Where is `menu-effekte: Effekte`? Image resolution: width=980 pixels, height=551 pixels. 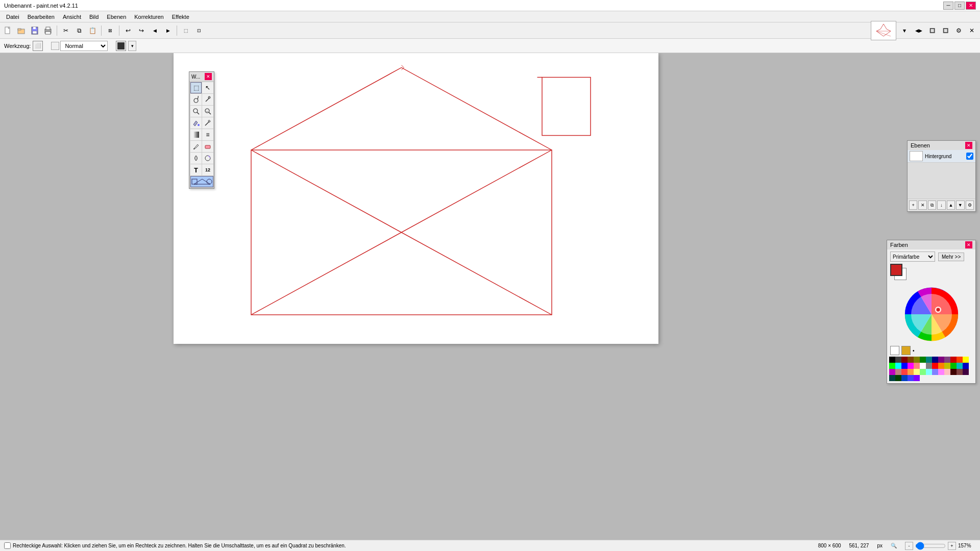 menu-effekte: Effekte is located at coordinates (181, 17).